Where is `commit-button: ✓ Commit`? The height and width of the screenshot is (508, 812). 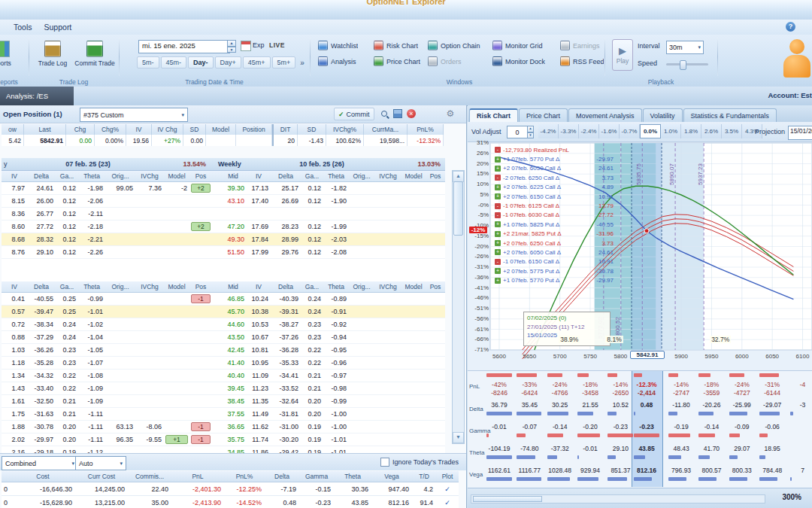
commit-button: ✓ Commit is located at coordinates (354, 114).